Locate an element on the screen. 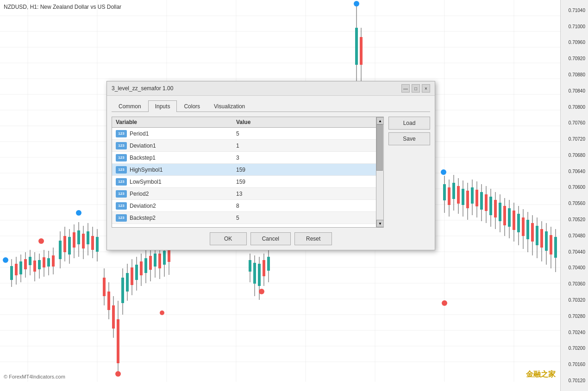 This screenshot has width=588, height=391. scrollbar-track is located at coordinates (380, 172).